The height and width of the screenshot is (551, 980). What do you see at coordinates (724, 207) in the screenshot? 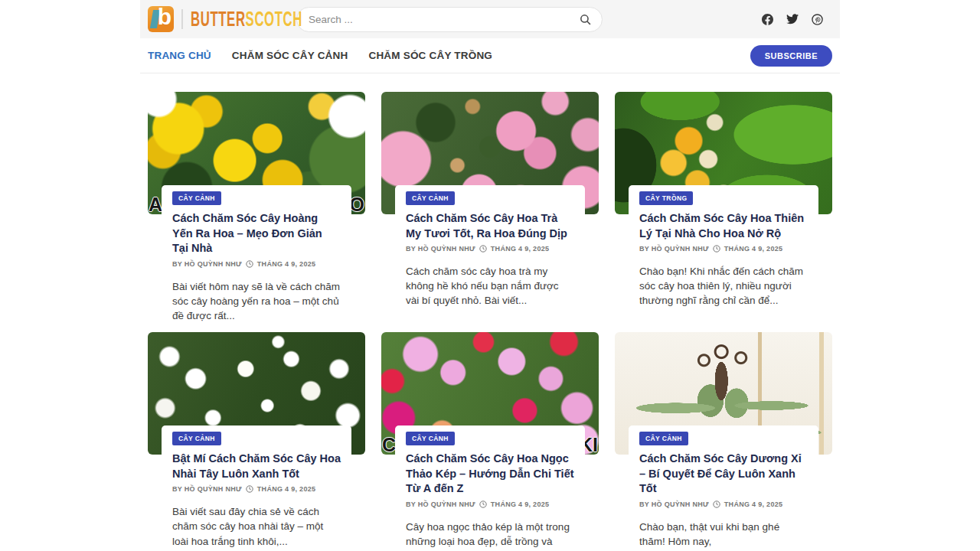
I see `post-card: CÂY TRỒNG Cách Chăm Sóc Cây Hoa Thiên Lý…` at bounding box center [724, 207].